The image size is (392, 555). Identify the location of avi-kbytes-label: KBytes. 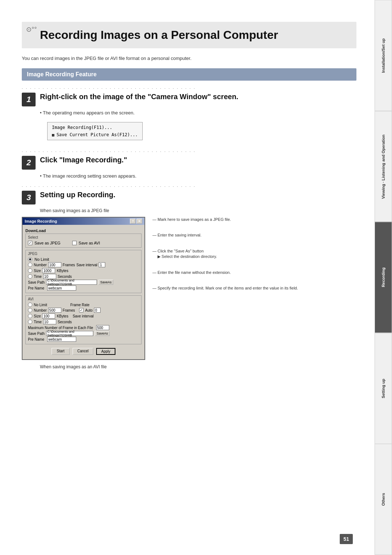
(62, 316).